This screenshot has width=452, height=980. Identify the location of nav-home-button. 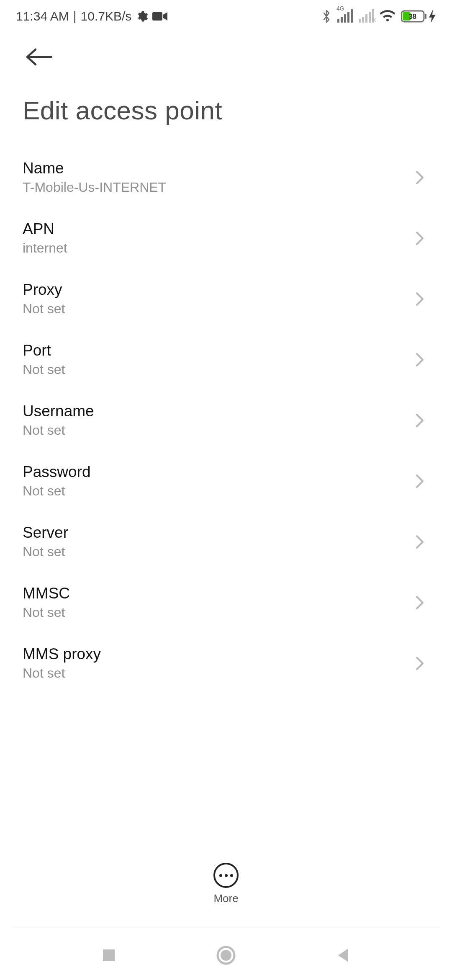
(226, 955).